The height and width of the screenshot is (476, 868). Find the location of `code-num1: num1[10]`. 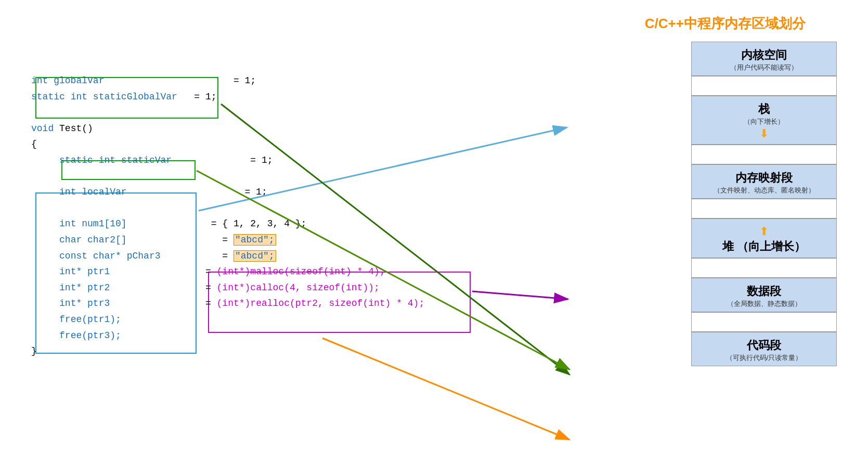

code-num1: num1[10] is located at coordinates (104, 224).